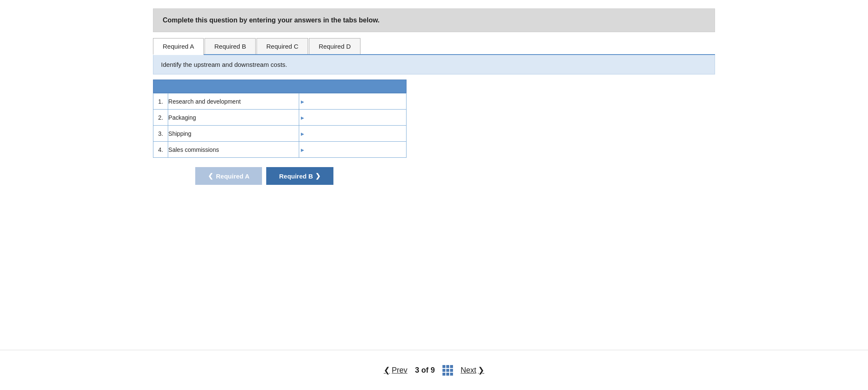  What do you see at coordinates (233, 118) in the screenshot?
I see `row-label-2: Packaging` at bounding box center [233, 118].